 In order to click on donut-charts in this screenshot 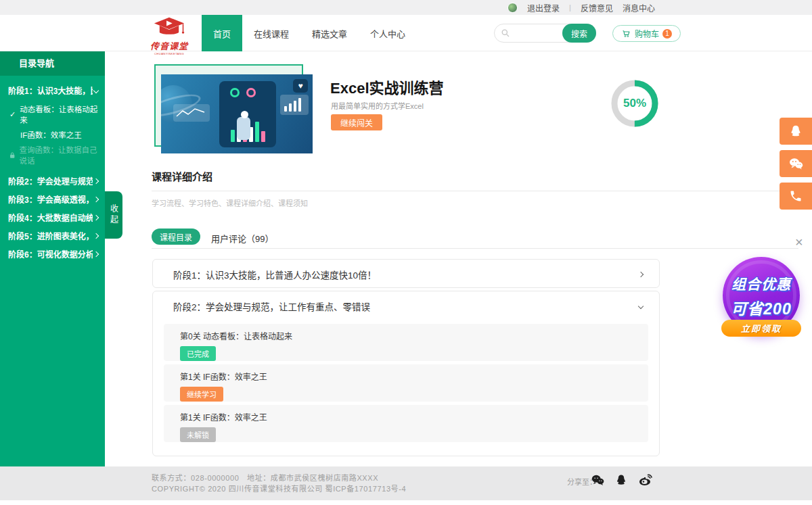, I will do `click(243, 93)`.